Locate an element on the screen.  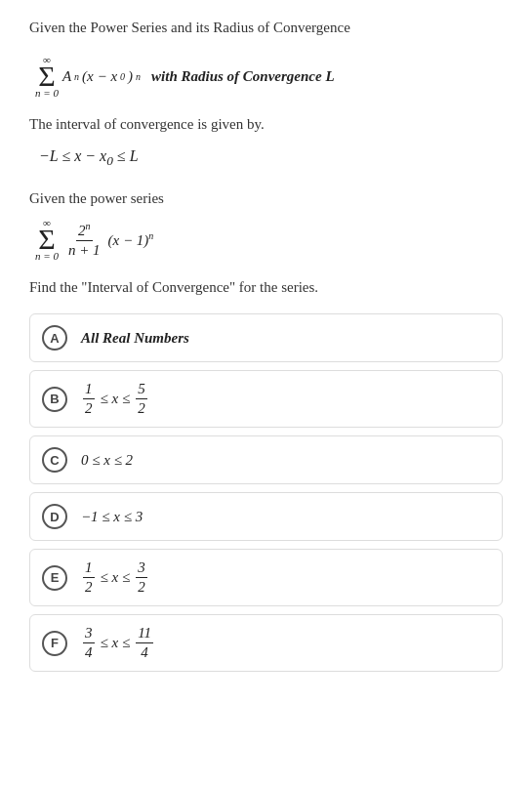
sigma-sub: n = 0 is located at coordinates (47, 93).